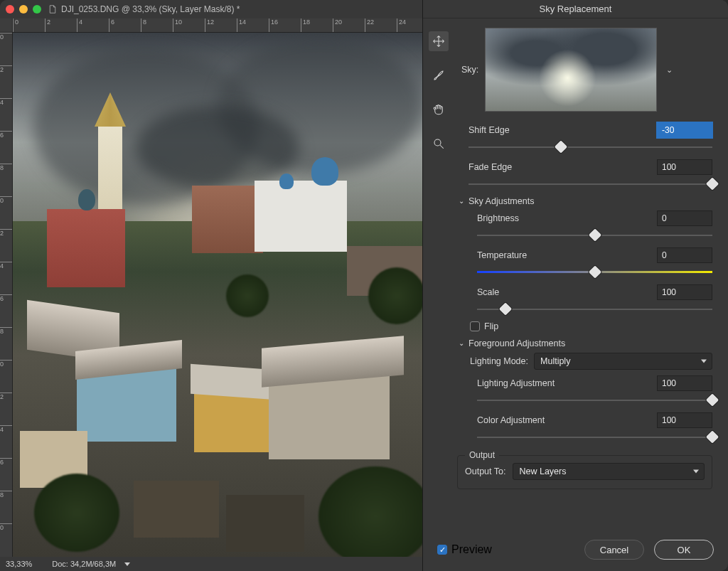  What do you see at coordinates (470, 70) in the screenshot?
I see `sky-label: Sky:` at bounding box center [470, 70].